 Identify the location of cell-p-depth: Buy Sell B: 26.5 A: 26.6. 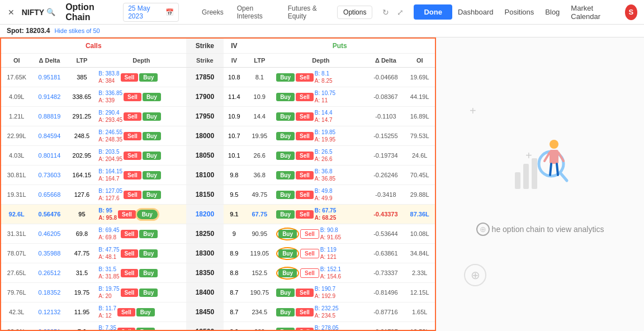
(321, 155).